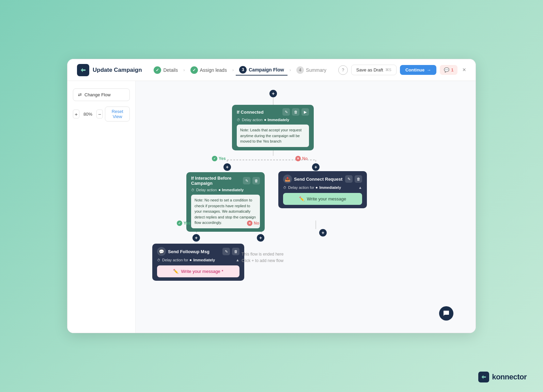 This screenshot has height=392, width=543. Describe the element at coordinates (464, 70) in the screenshot. I see `close-button: ×` at that location.